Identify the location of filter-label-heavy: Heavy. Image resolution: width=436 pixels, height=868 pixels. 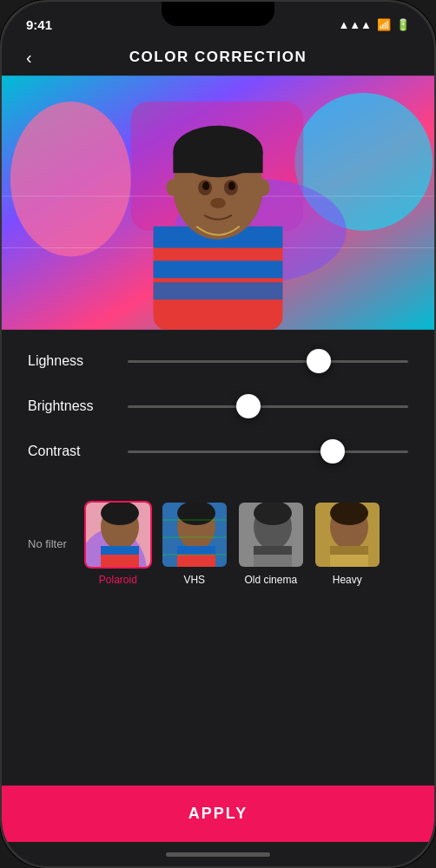
(347, 580).